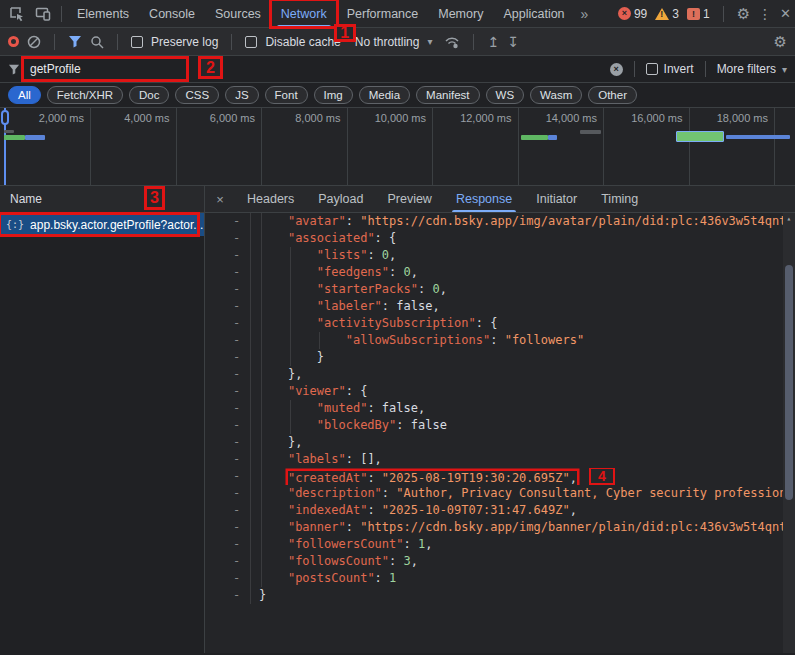 The height and width of the screenshot is (655, 795). What do you see at coordinates (506, 95) in the screenshot?
I see `filter-chip-ws: WS` at bounding box center [506, 95].